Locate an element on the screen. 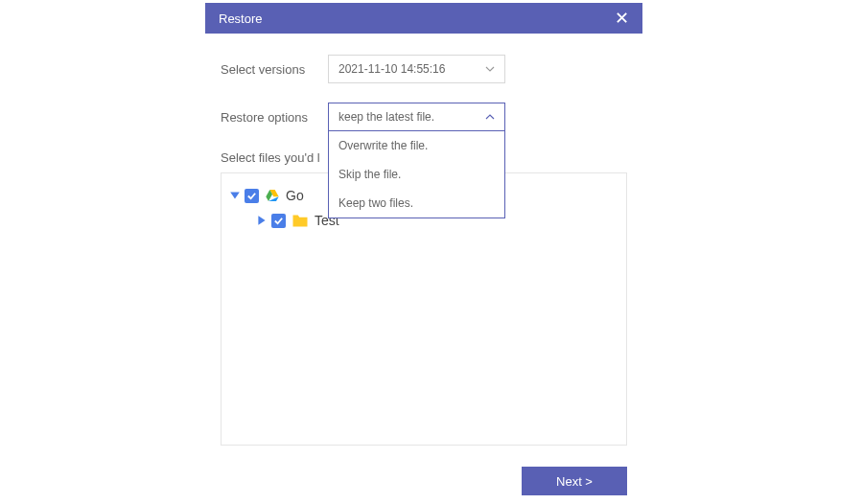 The image size is (863, 504). versions-row: Select versions 2021-11-10 14:55:16 is located at coordinates (424, 69).